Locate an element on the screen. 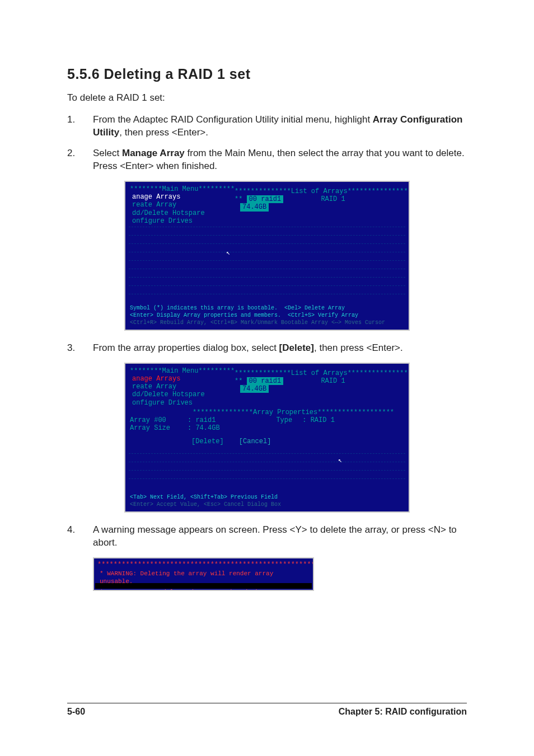 Image resolution: width=534 pixels, height=756 pixels. step-body: From the array properties dialog box, se… is located at coordinates (280, 348).